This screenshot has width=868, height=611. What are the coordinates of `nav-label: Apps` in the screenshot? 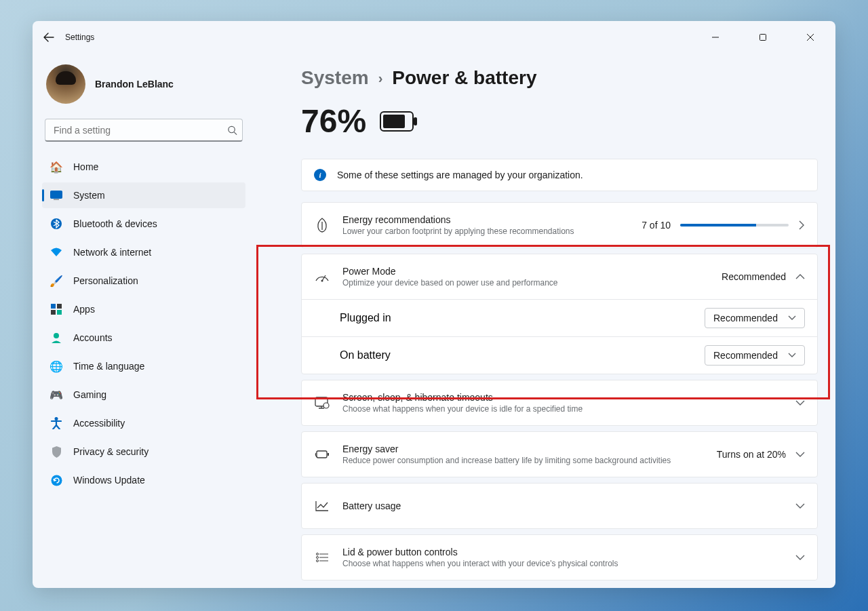 It's located at (84, 309).